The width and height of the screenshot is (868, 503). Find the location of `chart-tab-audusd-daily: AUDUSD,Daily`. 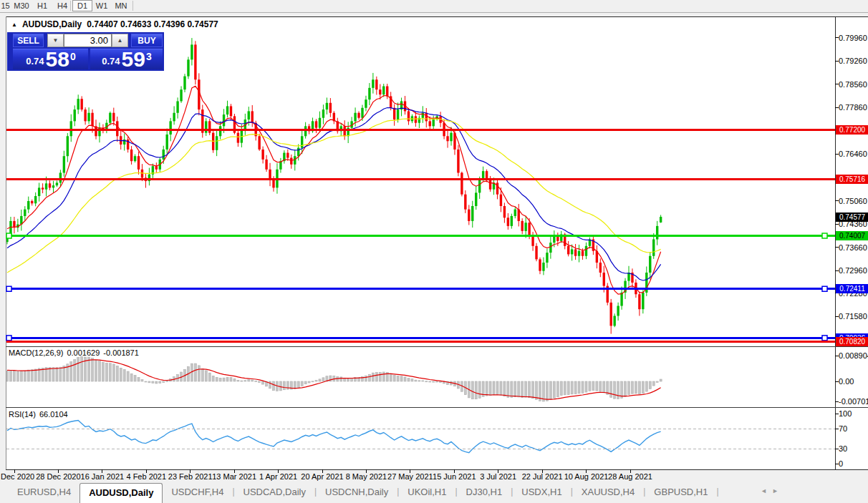

chart-tab-audusd-daily: AUDUSD,Daily is located at coordinates (121, 493).